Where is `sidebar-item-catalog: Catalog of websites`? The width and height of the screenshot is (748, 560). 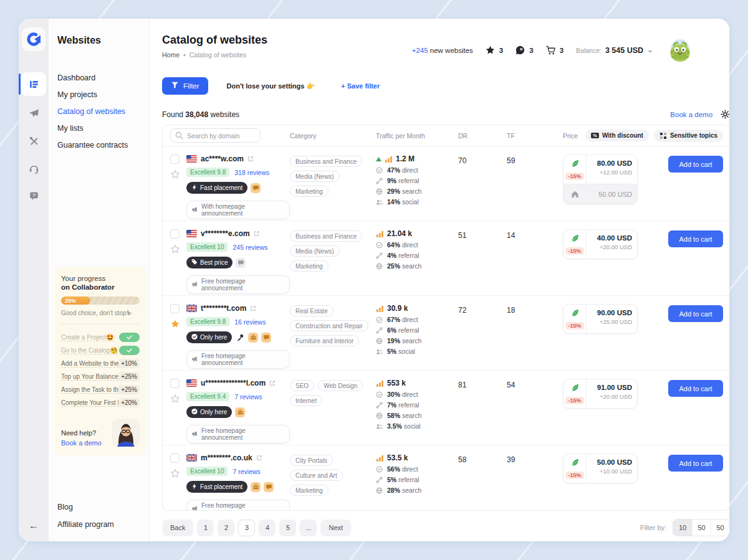
sidebar-item-catalog: Catalog of websites is located at coordinates (103, 112).